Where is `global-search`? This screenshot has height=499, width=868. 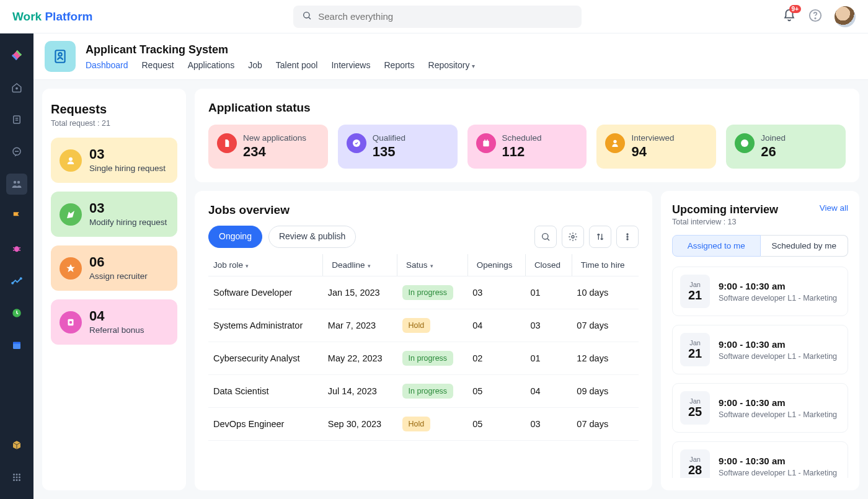 global-search is located at coordinates (438, 17).